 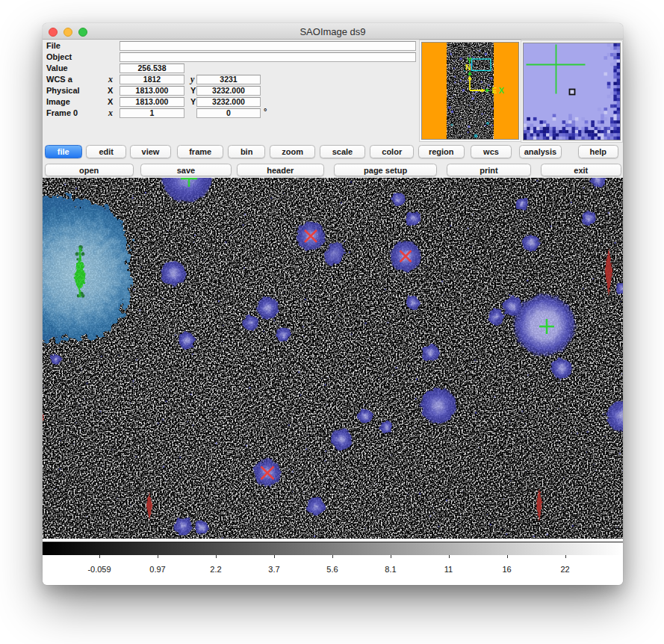 I want to click on svg-text: N, so click(x=468, y=67).